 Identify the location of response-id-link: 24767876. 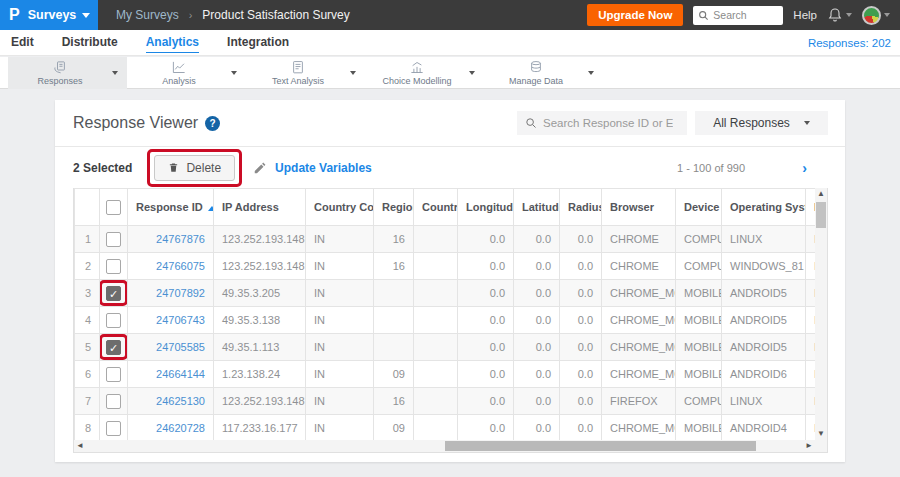
(180, 239).